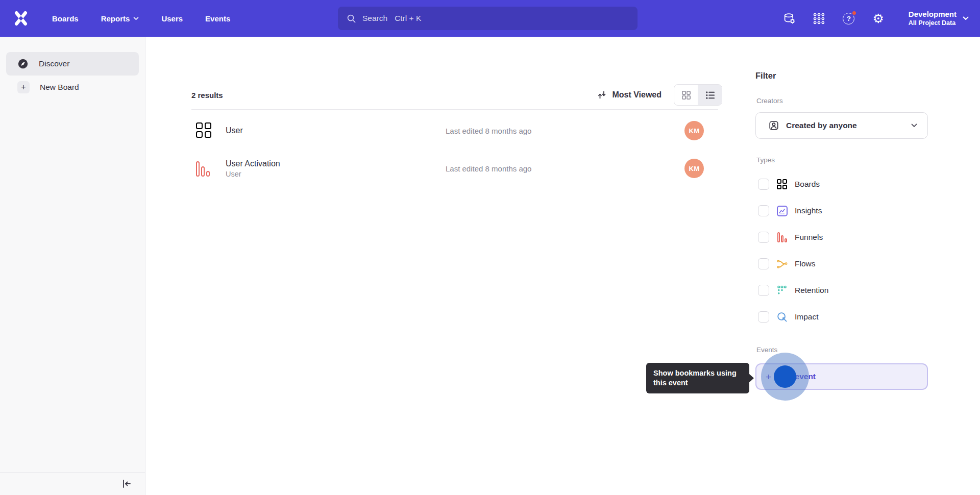 The height and width of the screenshot is (495, 980). I want to click on collapse-sidebar-icon, so click(127, 484).